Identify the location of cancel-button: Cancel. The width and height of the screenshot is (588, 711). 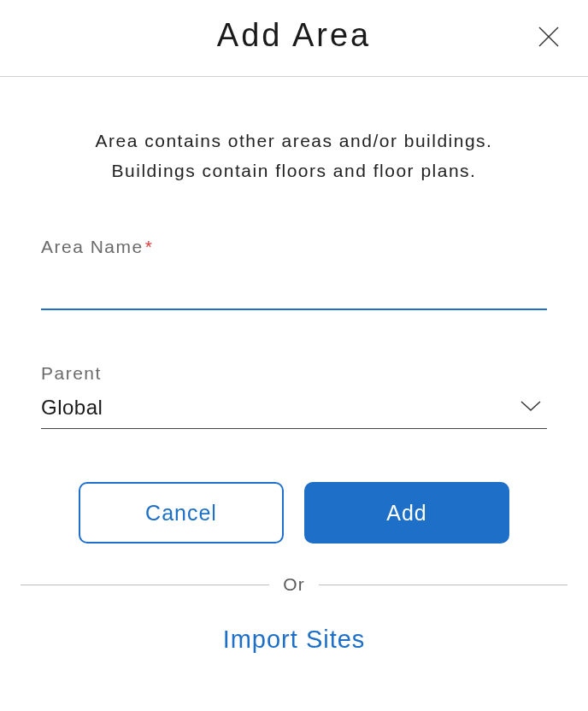
(181, 513).